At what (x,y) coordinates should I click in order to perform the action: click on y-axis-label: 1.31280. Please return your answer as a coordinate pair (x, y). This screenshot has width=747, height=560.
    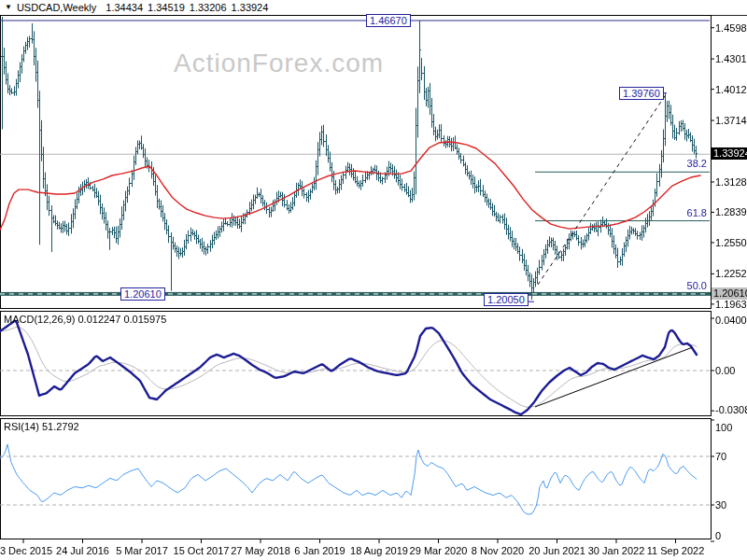
    Looking at the image, I should click on (731, 182).